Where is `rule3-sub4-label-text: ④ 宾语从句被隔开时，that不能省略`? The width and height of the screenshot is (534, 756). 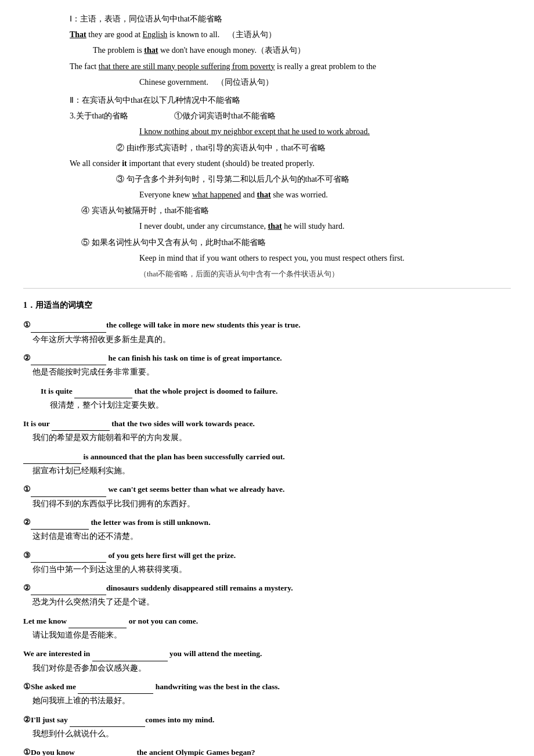 rule3-sub4-label-text: ④ 宾语从句被隔开时，that不能省略 is located at coordinates (139, 210).